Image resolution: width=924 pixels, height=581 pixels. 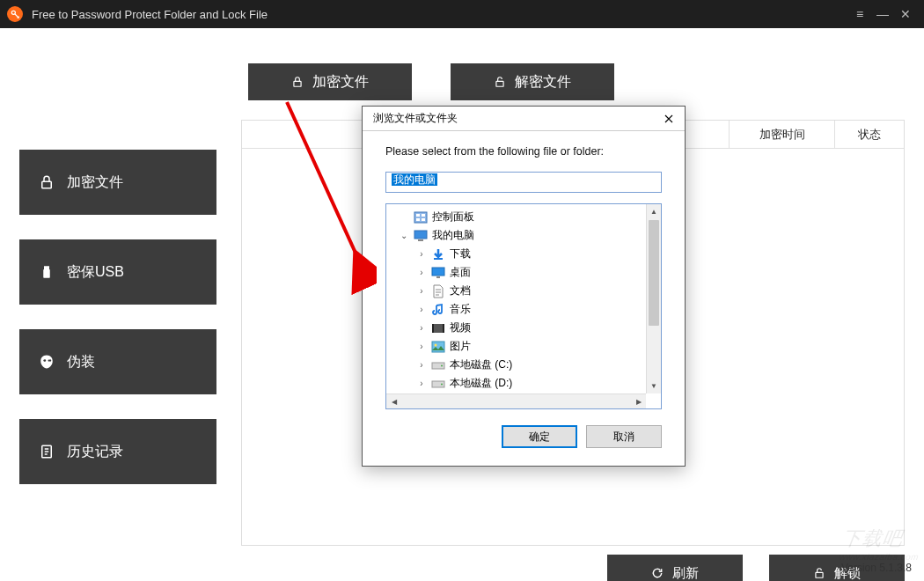 What do you see at coordinates (539, 437) in the screenshot?
I see `dialog-ok-button: 确定` at bounding box center [539, 437].